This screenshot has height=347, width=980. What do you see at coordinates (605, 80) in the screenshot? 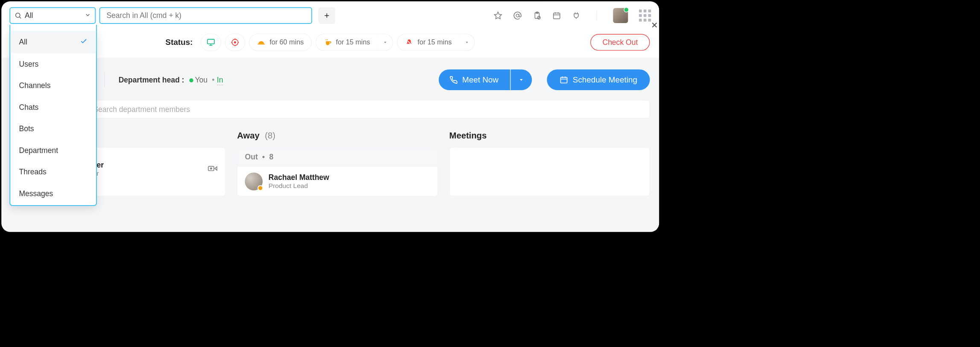
I see `schedule-label: Schedule Meeting` at bounding box center [605, 80].